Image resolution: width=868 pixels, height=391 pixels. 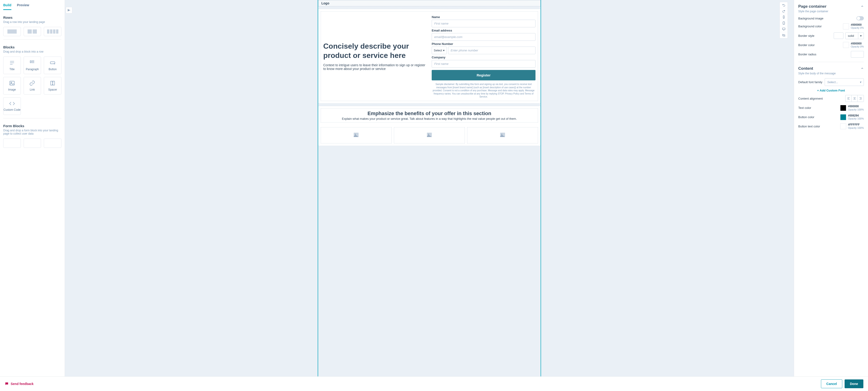 What do you see at coordinates (838, 36) in the screenshot?
I see `border-width-input` at bounding box center [838, 36].